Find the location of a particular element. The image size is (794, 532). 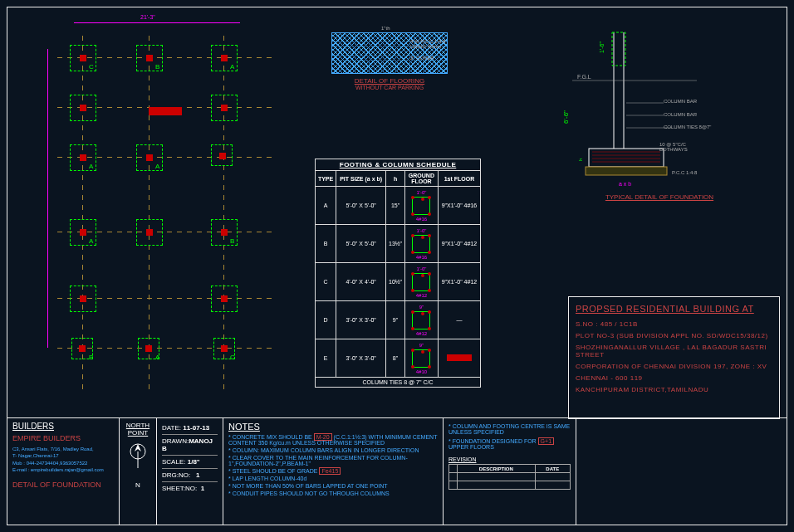

extra-note: UPPER FLOORS is located at coordinates (472, 447).